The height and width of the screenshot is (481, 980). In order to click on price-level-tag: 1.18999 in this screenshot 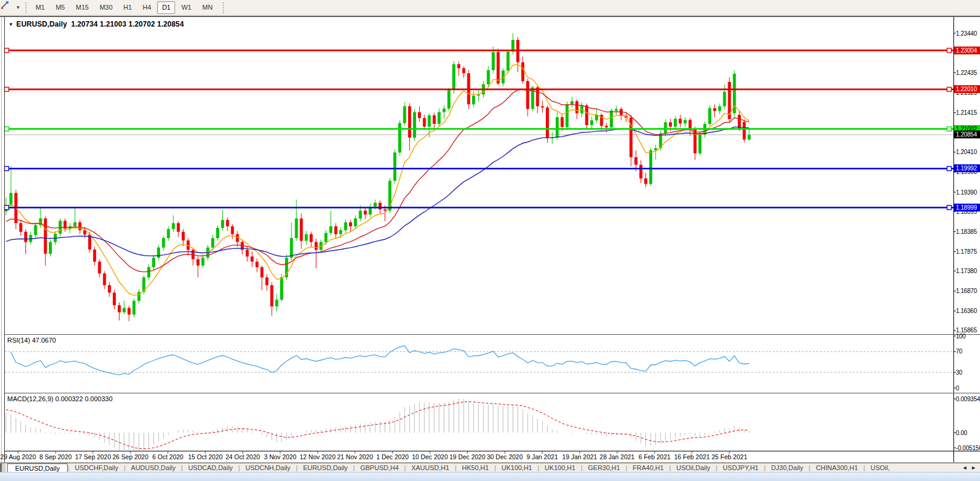, I will do `click(967, 208)`.